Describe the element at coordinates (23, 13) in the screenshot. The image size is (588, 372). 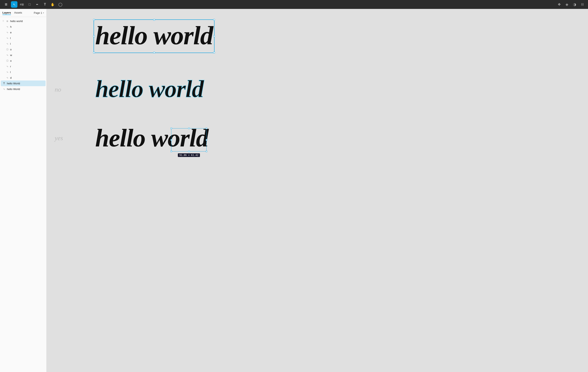
I see `panel-tabs: Layers Assets Page 1 ▾` at that location.